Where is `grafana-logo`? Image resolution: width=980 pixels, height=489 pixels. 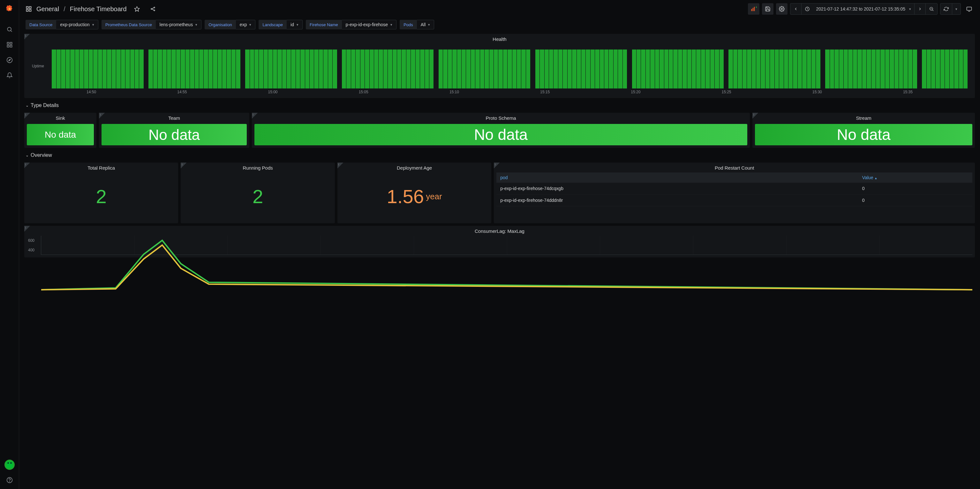 grafana-logo is located at coordinates (10, 9).